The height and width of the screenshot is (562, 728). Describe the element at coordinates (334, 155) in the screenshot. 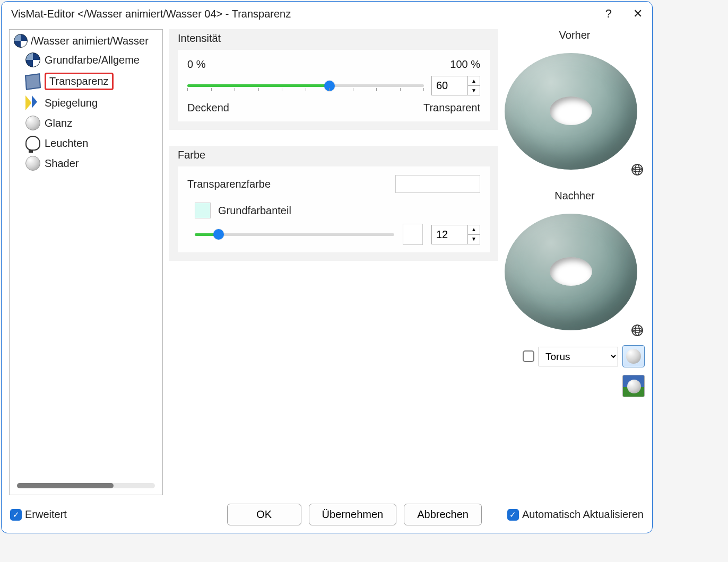

I see `color-group-title: Farbe` at that location.